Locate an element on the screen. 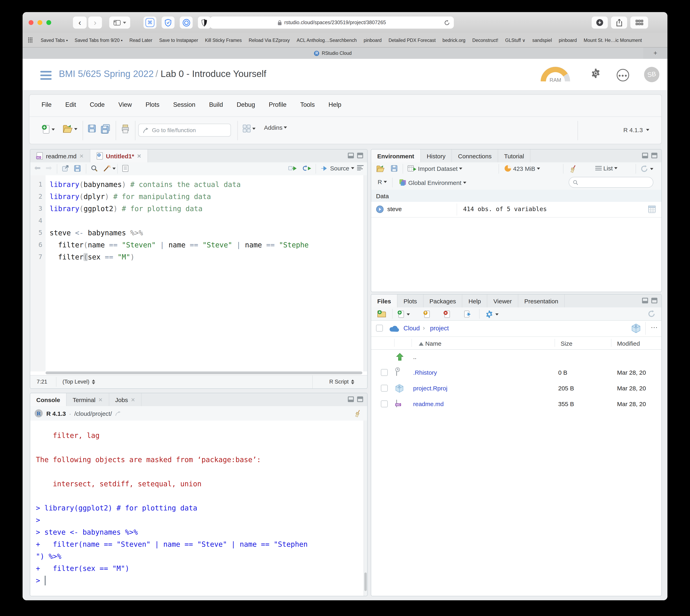 The image size is (690, 616). sort-modified-header: Modified is located at coordinates (628, 344).